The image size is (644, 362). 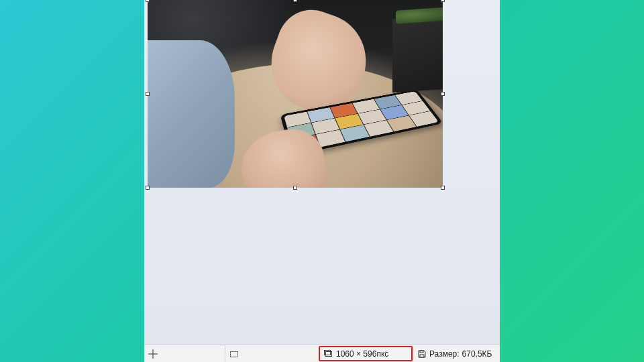 I want to click on status-selection-size, so click(x=272, y=354).